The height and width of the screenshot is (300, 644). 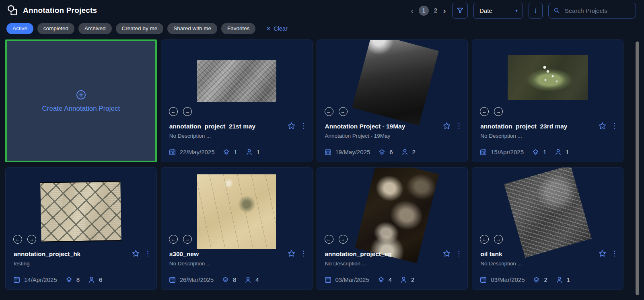 What do you see at coordinates (548, 213) in the screenshot?
I see `project-thumbnail` at bounding box center [548, 213].